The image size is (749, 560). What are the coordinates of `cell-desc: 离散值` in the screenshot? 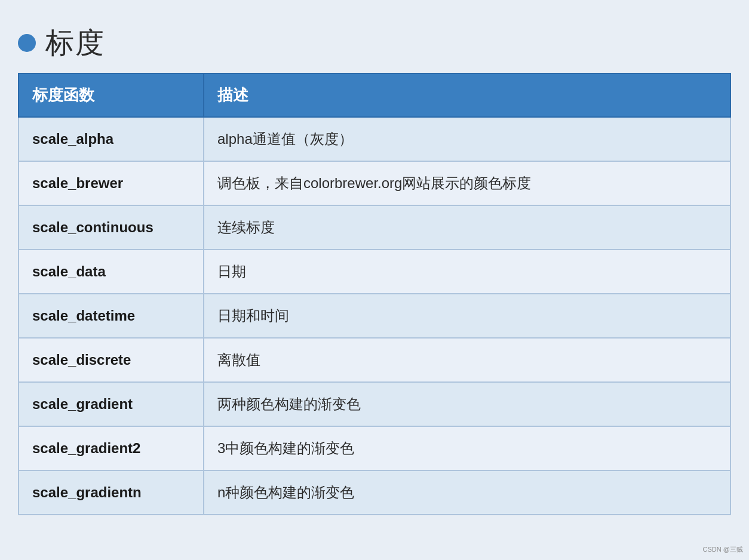 It's located at (467, 360).